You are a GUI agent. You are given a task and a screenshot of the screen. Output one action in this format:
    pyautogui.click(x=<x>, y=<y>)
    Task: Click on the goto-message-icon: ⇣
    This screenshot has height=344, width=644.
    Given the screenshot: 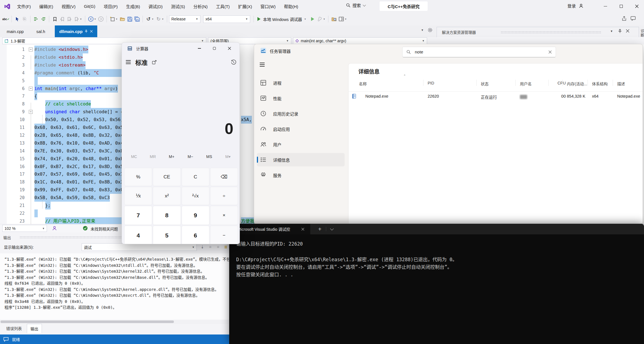 What is the action you would take?
    pyautogui.click(x=202, y=247)
    